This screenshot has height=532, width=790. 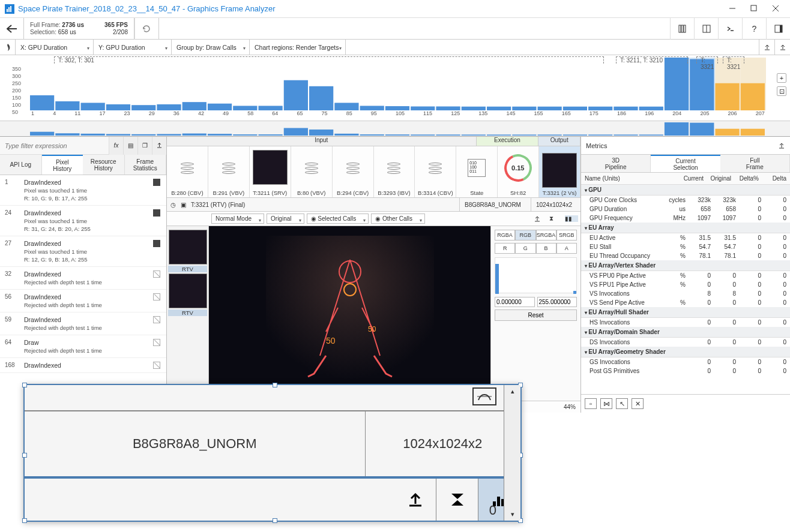 What do you see at coordinates (519, 172) in the screenshot?
I see `execution-gauge: 0.15SH:82` at bounding box center [519, 172].